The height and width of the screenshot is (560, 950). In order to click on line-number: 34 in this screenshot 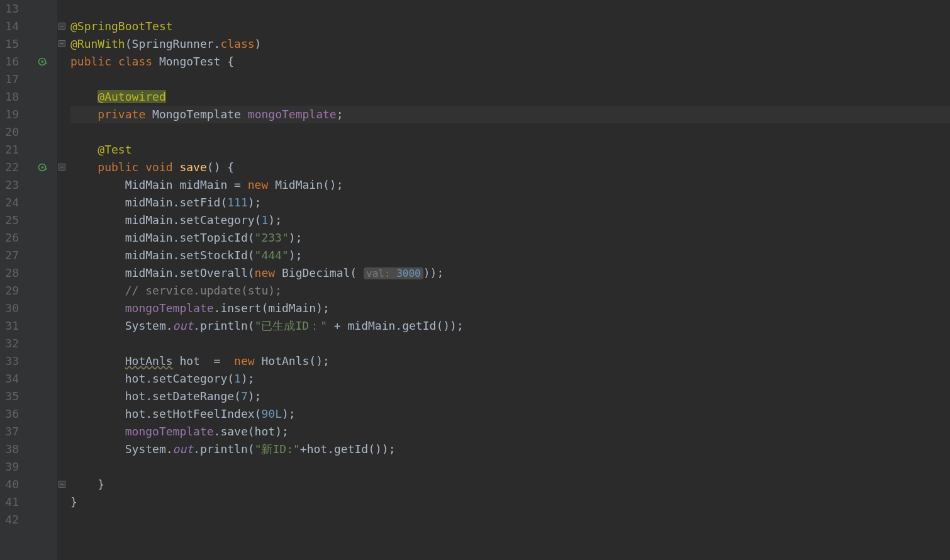, I will do `click(9, 379)`.